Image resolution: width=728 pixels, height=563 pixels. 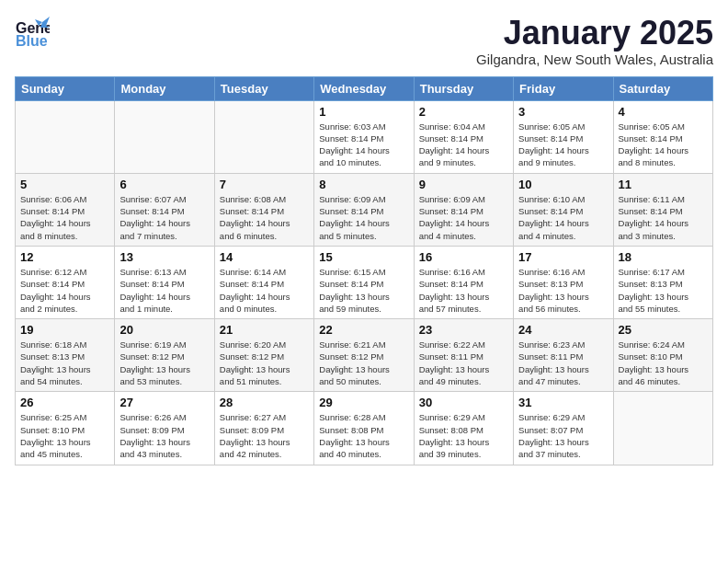 What do you see at coordinates (364, 217) in the screenshot?
I see `day-info: Sunrise: 6:09 AM Sunset: 8:14 PM Dayligh…` at bounding box center [364, 217].